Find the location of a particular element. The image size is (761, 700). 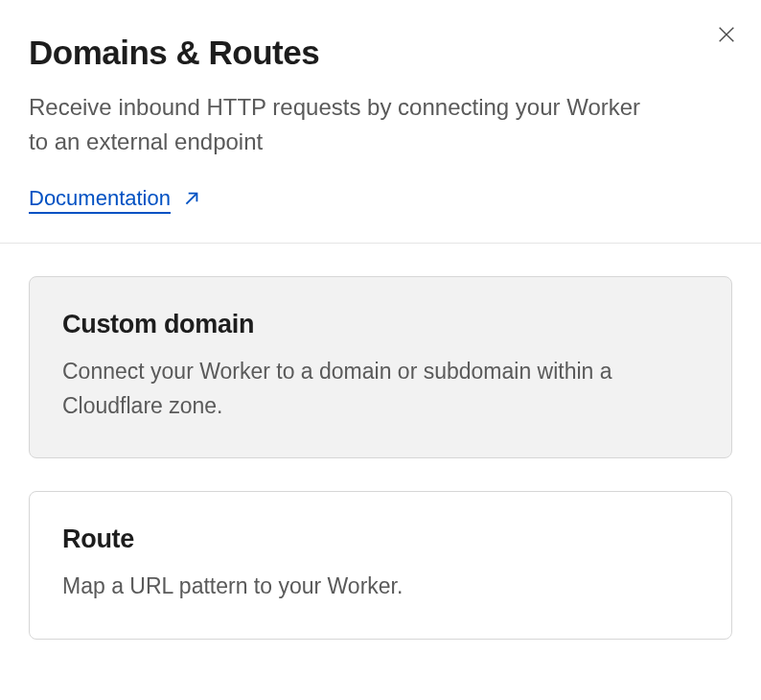

option-description: Map a URL pattern to your Worker. is located at coordinates (359, 587).